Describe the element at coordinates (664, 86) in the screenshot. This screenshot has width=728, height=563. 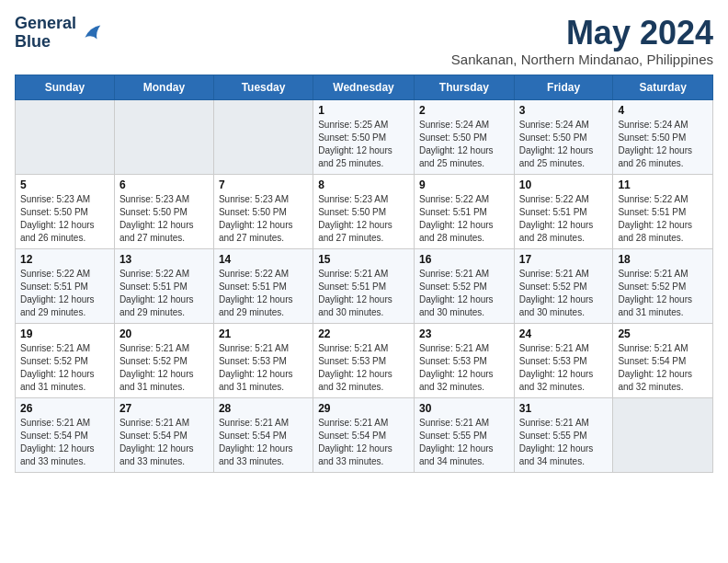
I see `header-saturday: Saturday` at that location.